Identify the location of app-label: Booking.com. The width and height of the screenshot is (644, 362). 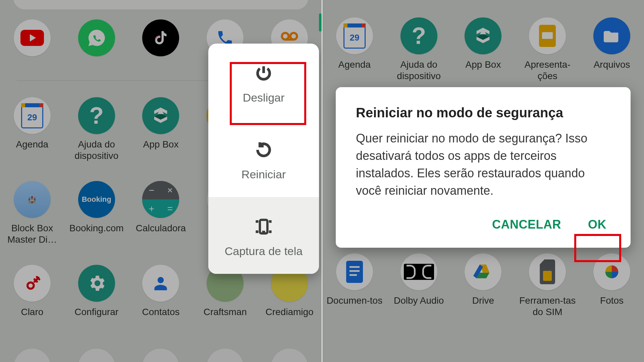
(97, 228).